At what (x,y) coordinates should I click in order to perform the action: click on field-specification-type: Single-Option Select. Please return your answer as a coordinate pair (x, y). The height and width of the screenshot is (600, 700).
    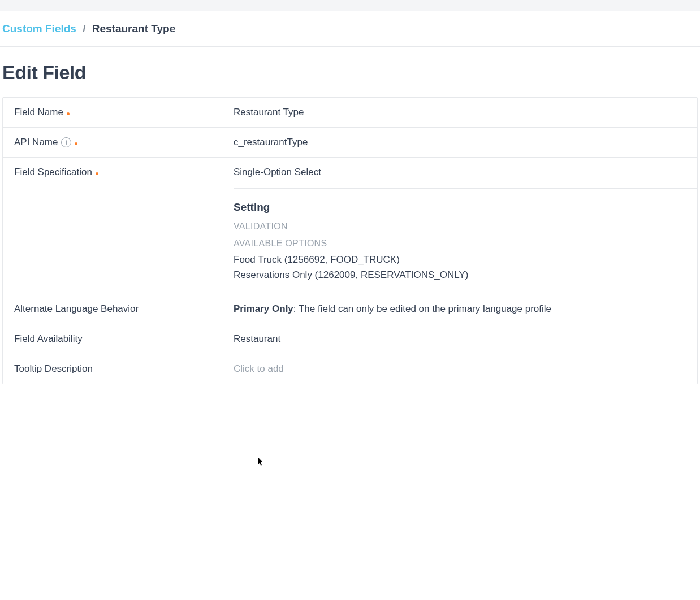
    Looking at the image, I should click on (465, 177).